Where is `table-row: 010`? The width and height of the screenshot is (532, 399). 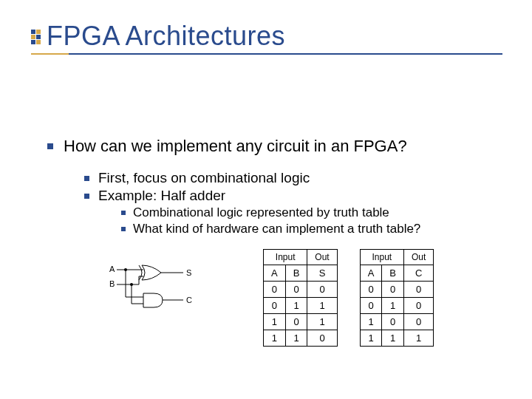
table-row: 010 is located at coordinates (397, 306).